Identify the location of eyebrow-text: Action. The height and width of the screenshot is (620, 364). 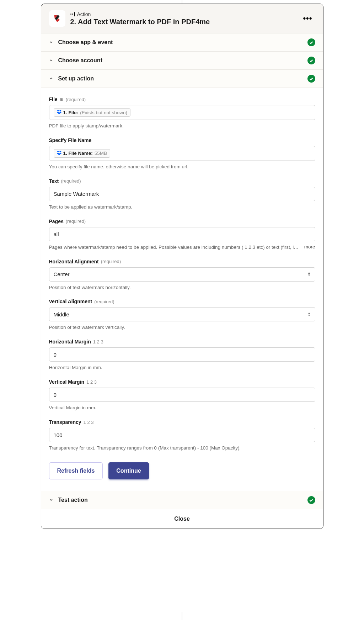
(84, 14).